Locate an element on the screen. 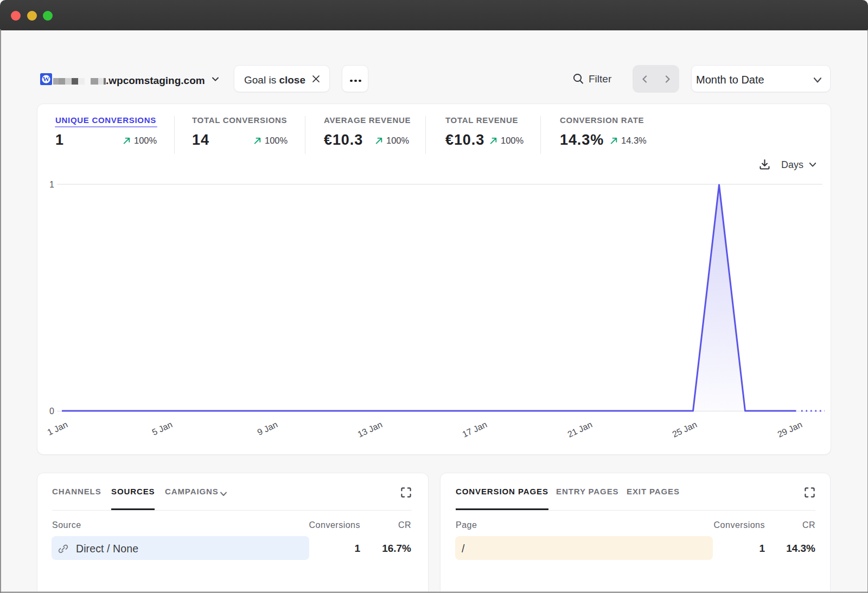 Image resolution: width=868 pixels, height=593 pixels. svg-text: 1 Jan is located at coordinates (58, 428).